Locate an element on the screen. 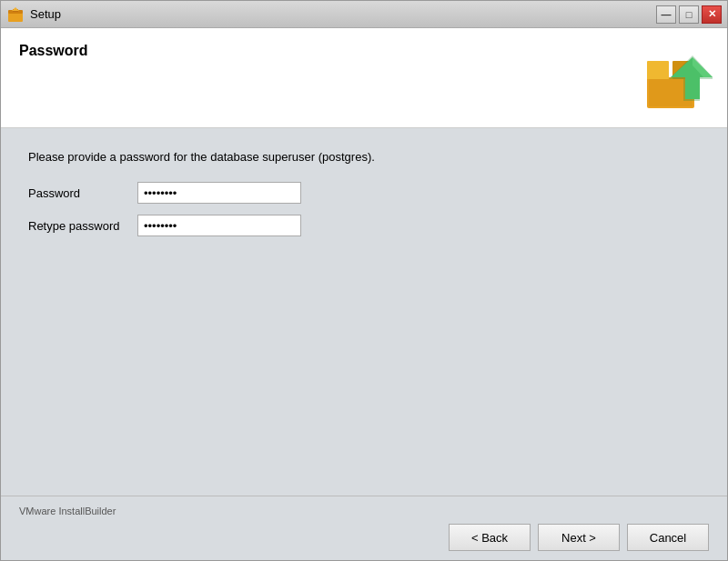 Image resolution: width=728 pixels, height=561 pixels. maximize-button: □ is located at coordinates (689, 15).